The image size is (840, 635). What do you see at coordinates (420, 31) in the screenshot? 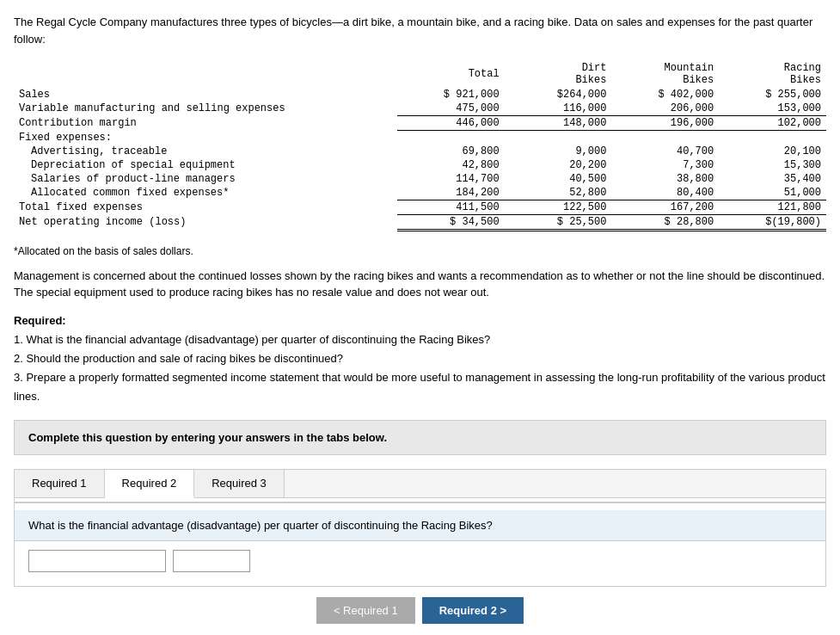
I see `intro-text: The Regal Cycle Company manufactures thr…` at bounding box center [420, 31].